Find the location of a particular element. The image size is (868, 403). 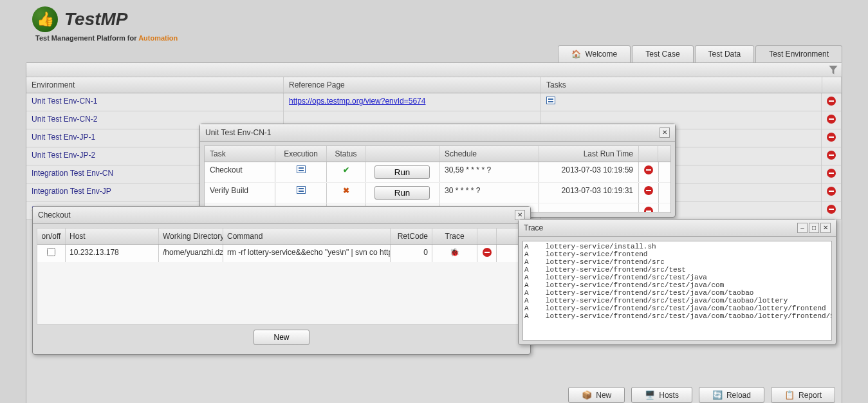

task-row: Checkout ✔ Run 30,59 * * * * ? 2013-07-0… is located at coordinates (438, 173).